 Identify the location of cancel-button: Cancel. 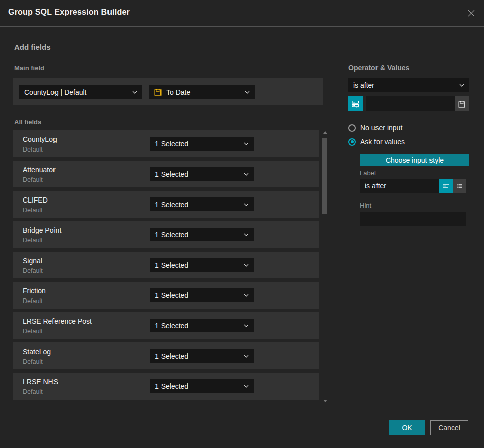
(449, 428).